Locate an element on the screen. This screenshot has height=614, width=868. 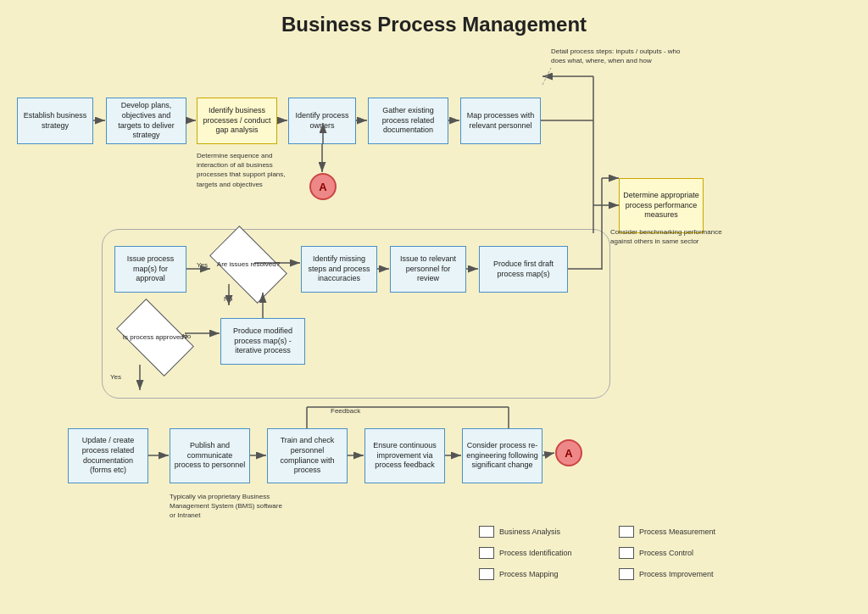
box-produce-first: Produce first draft process map(s) is located at coordinates (524, 270).